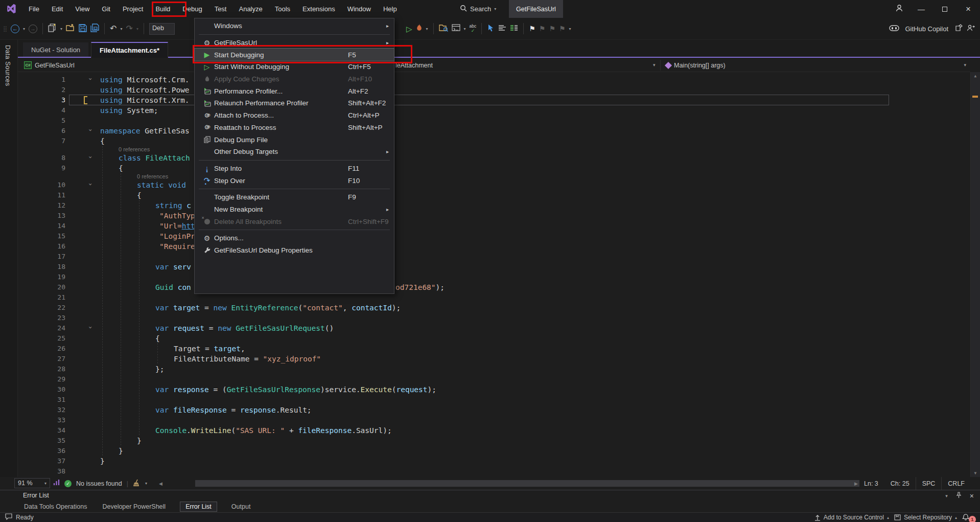  I want to click on line-number: 13, so click(55, 216).